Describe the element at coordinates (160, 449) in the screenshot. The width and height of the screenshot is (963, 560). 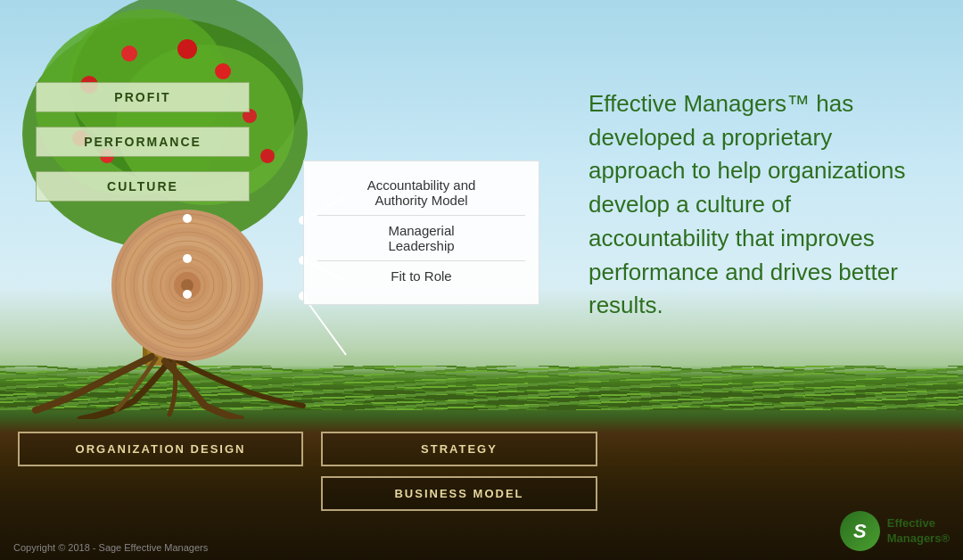
I see `org-design-box: ORGANIZATION DESIGN` at that location.